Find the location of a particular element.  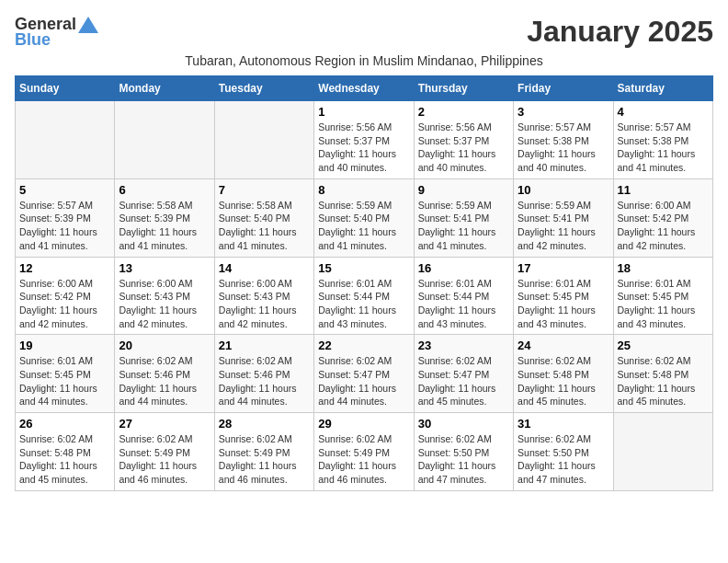

day-number: 5 is located at coordinates (64, 190).